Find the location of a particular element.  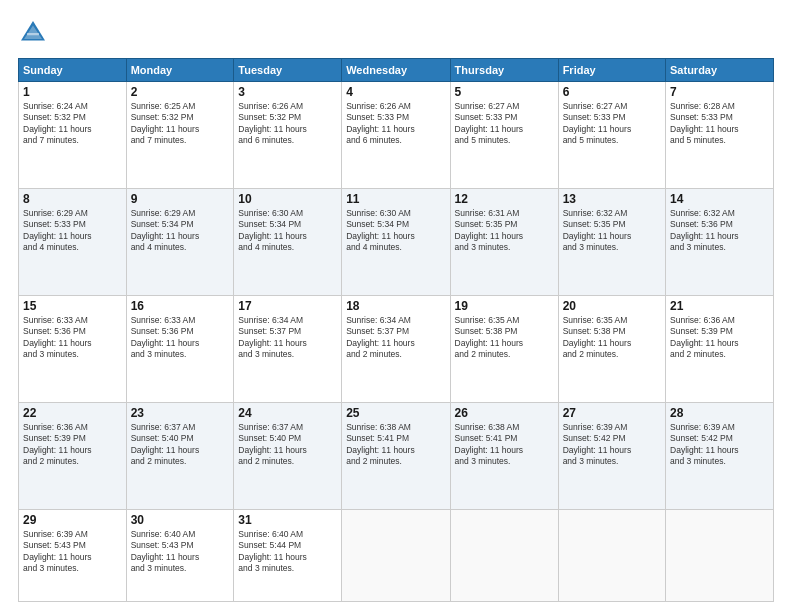

calendar-cell: 11Sunrise: 6:30 AM Sunset: 5:34 PM Dayli… is located at coordinates (396, 242).